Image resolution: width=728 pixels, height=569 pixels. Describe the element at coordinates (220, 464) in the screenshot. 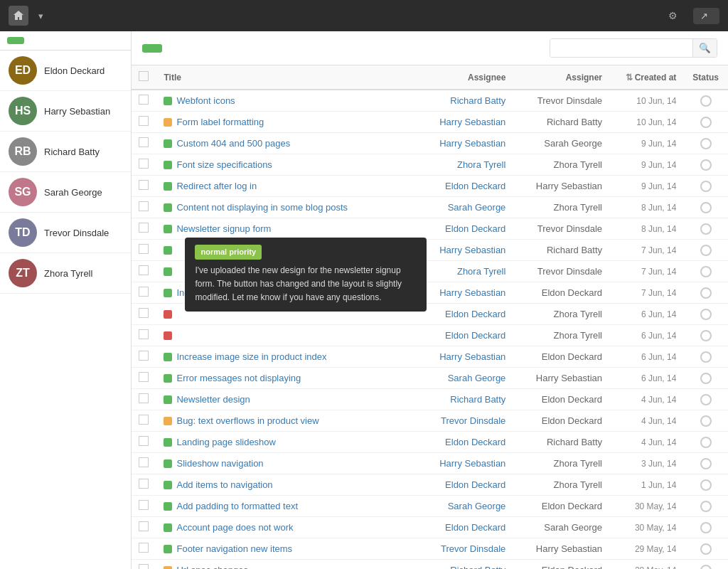

I see `task-link: Slideshow navigation` at that location.